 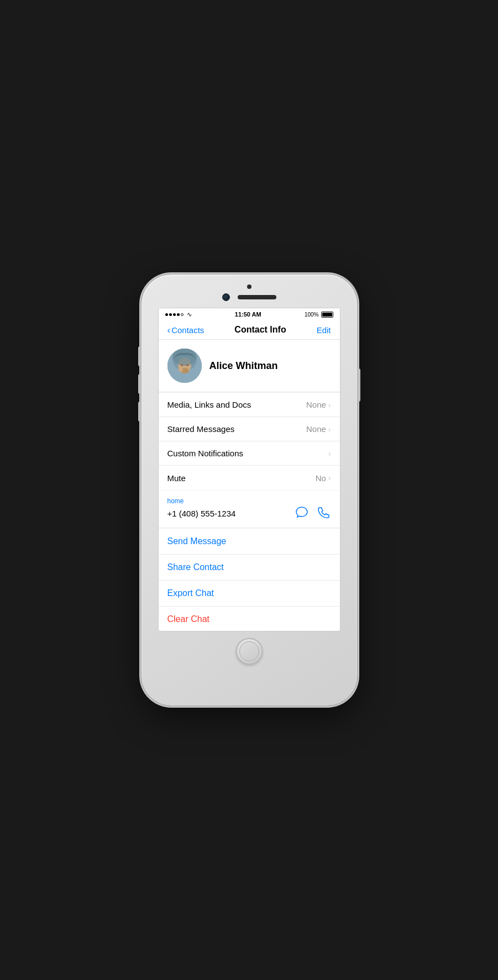 I want to click on share-contact-label: Share Contact, so click(x=196, y=567).